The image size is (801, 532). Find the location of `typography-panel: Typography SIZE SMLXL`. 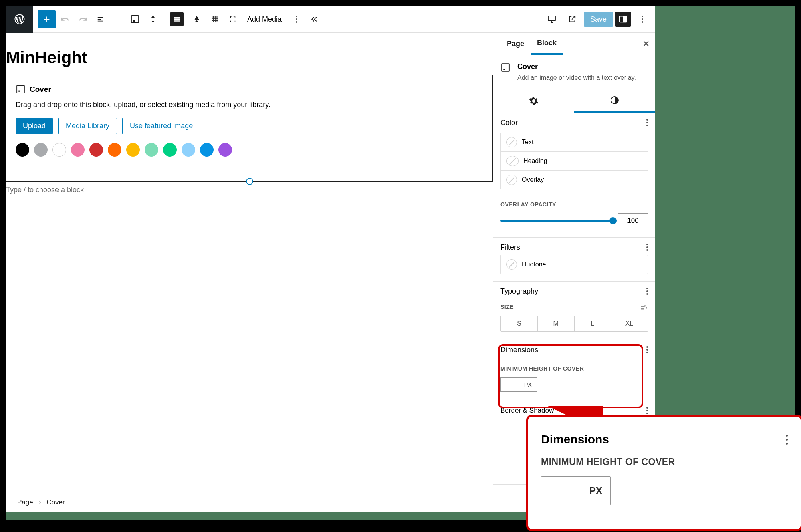

typography-panel: Typography SIZE SMLXL is located at coordinates (574, 311).